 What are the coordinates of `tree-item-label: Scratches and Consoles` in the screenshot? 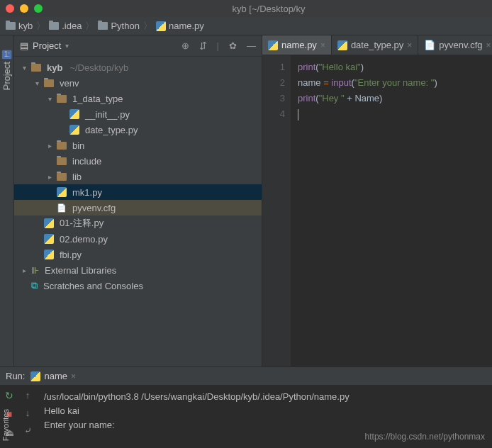 It's located at (94, 286).